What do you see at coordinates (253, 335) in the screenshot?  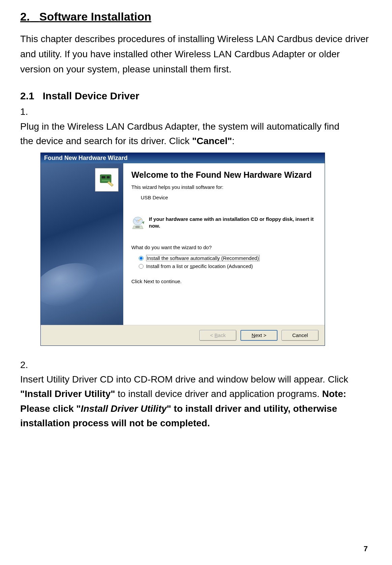 I see `next-u: N` at bounding box center [253, 335].